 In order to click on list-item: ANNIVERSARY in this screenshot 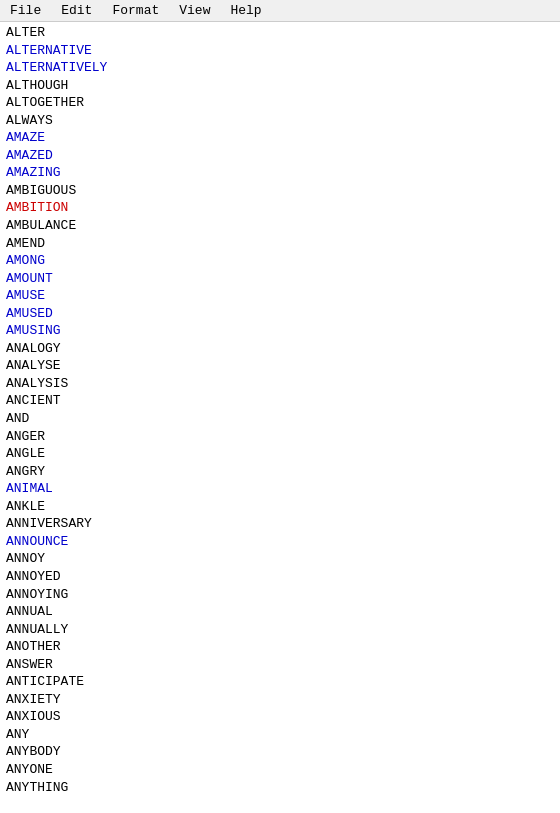, I will do `click(280, 524)`.